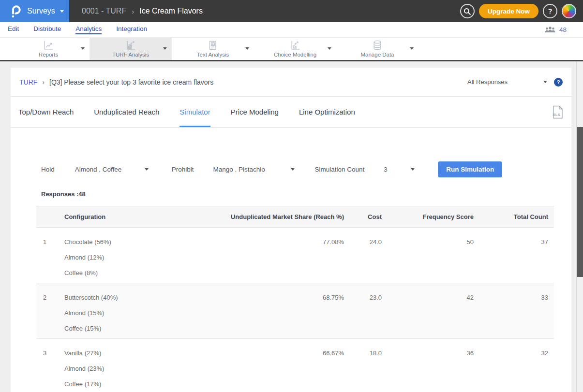  Describe the element at coordinates (171, 11) in the screenshot. I see `survey-title: Ice Cream Flavors` at that location.